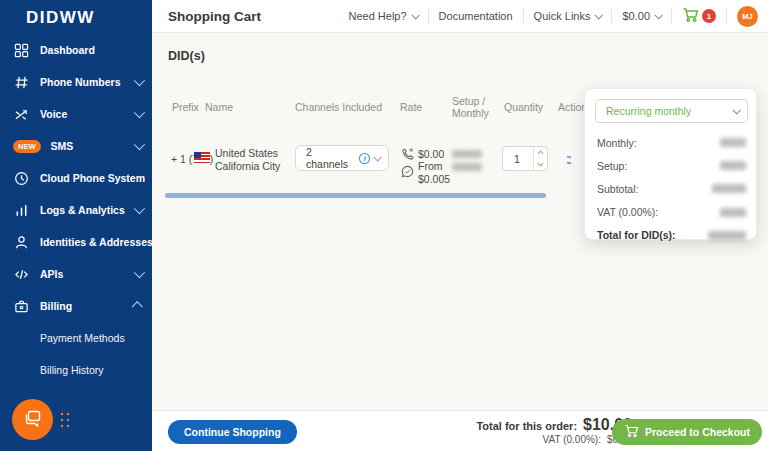  What do you see at coordinates (22, 114) in the screenshot?
I see `voice-routes-icon` at bounding box center [22, 114].